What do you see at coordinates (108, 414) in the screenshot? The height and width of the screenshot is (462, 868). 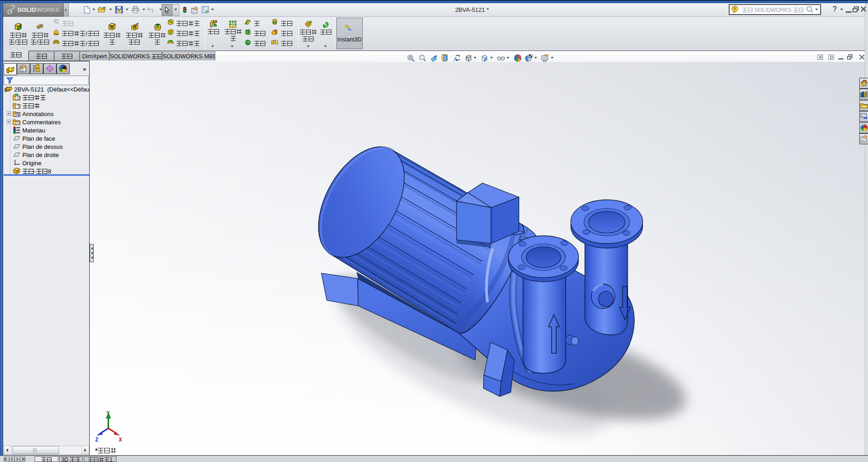 I see `svg-text: Y` at bounding box center [108, 414].